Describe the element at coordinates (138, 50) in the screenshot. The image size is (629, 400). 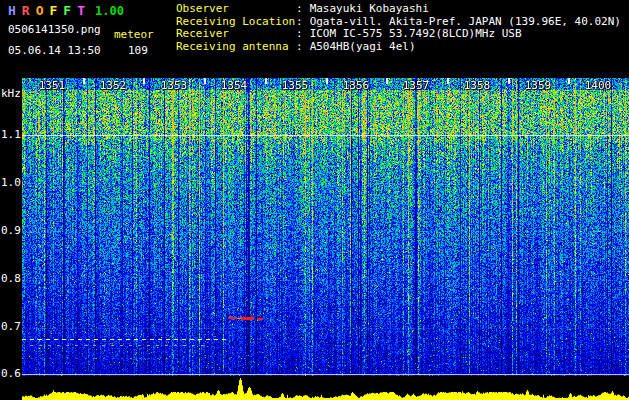
I see `echo-count: 109` at that location.